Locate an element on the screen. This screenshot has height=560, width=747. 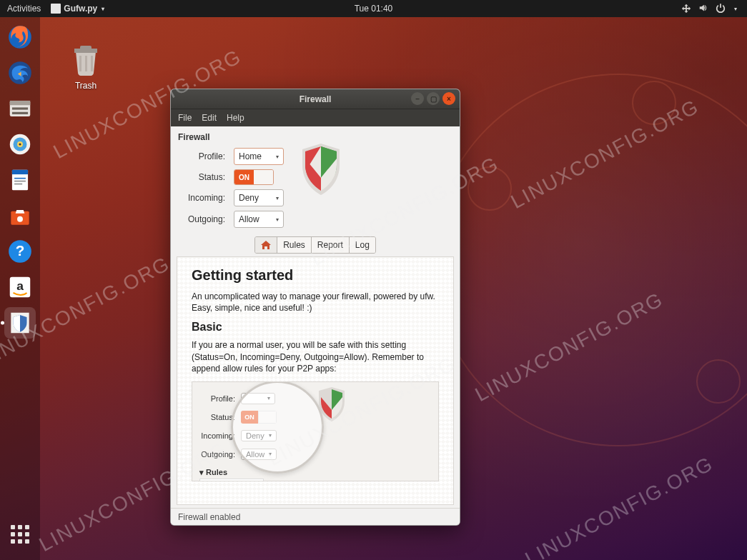
getting-started-heading: Getting started is located at coordinates (315, 276).